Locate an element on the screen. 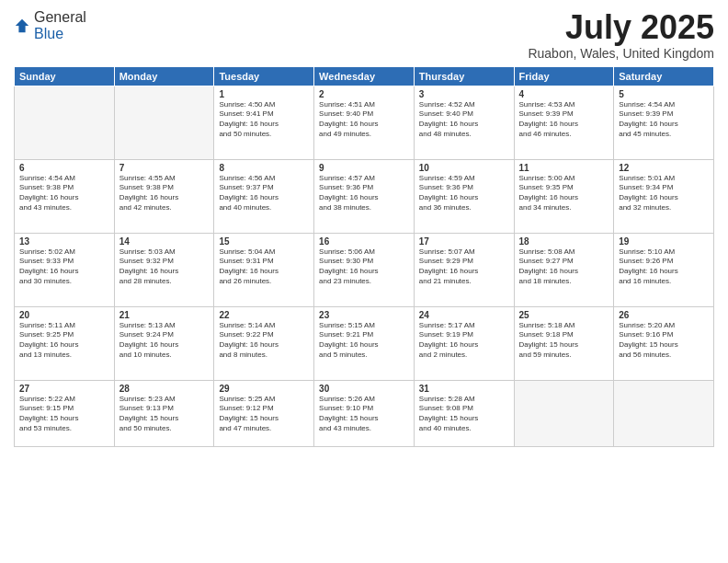 This screenshot has height=563, width=728. calendar-day-cell: 13Sunrise: 5:02 AM Sunset: 9:33 PM Dayli… is located at coordinates (64, 270).